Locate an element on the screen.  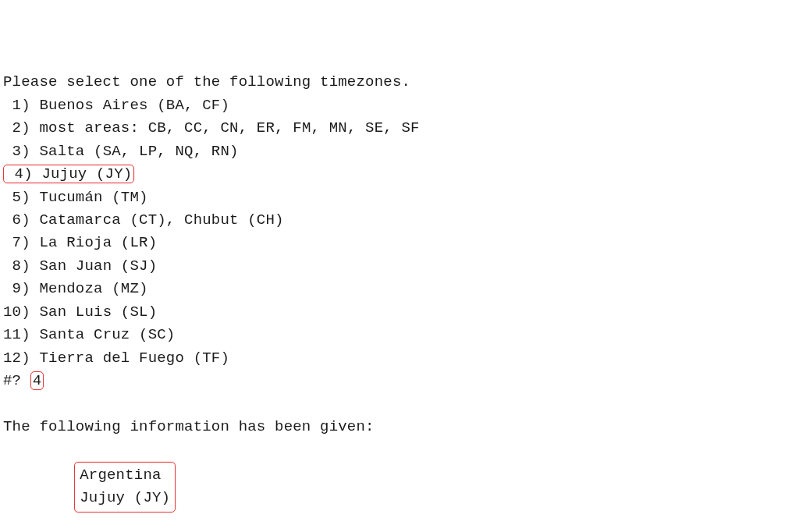
tz-option-label: Salta (SA, LP, NQ, RN) is located at coordinates (139, 151).